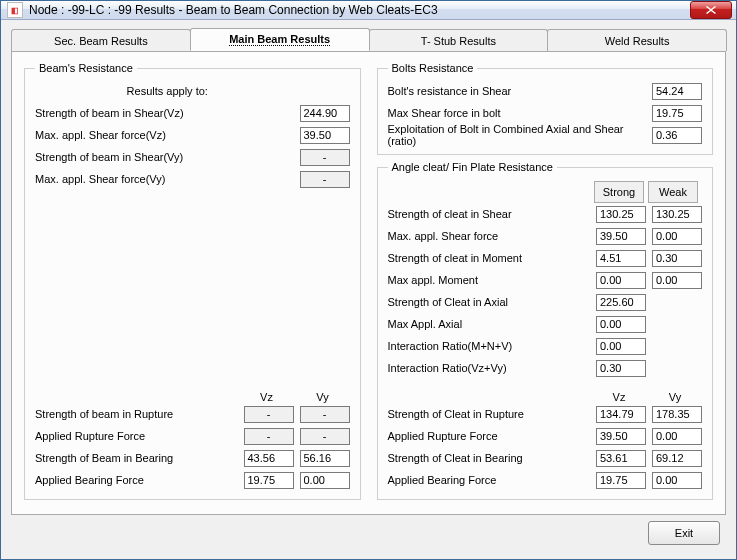 The image size is (737, 560). Describe the element at coordinates (101, 41) in the screenshot. I see `tab-label: Sec. Beam Results` at that location.